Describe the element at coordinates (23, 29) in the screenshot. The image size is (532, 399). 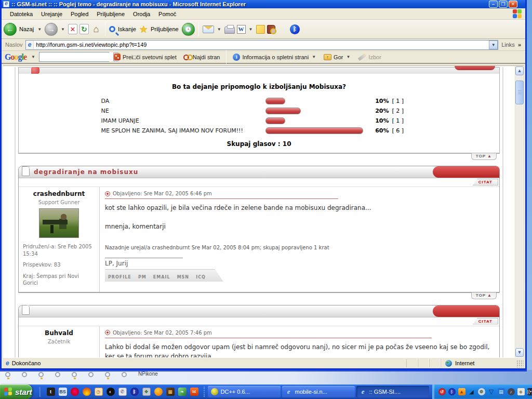
I see `back-button: ← Nazaj ▼` at that location.